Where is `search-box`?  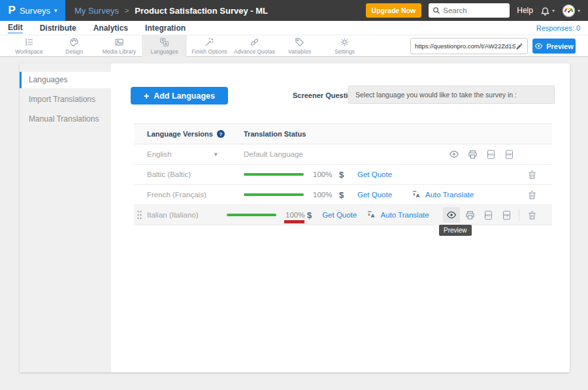
search-box is located at coordinates (469, 10).